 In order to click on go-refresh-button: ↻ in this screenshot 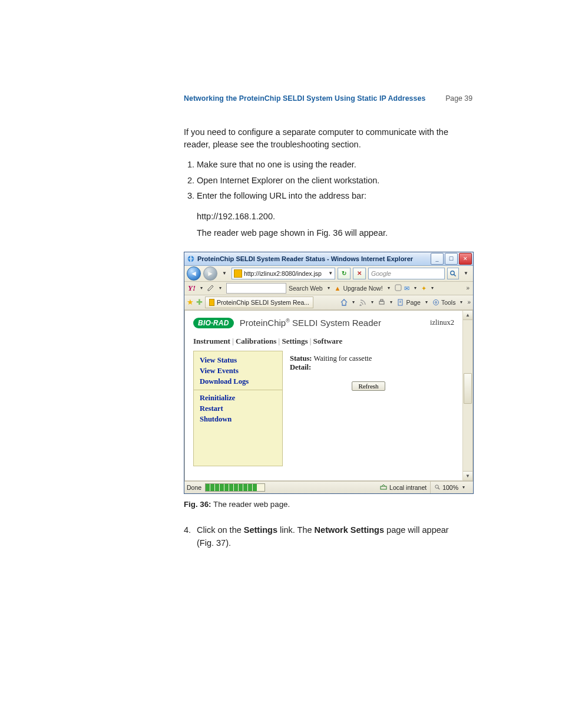, I will do `click(344, 274)`.